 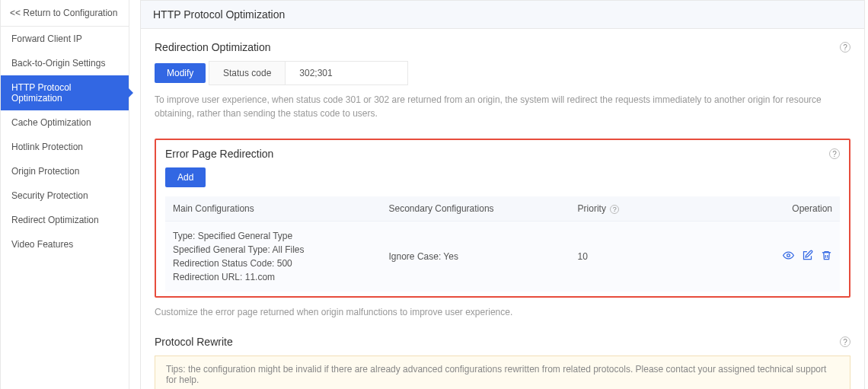 I want to click on col-main-configurations: Main Configurations, so click(x=273, y=209).